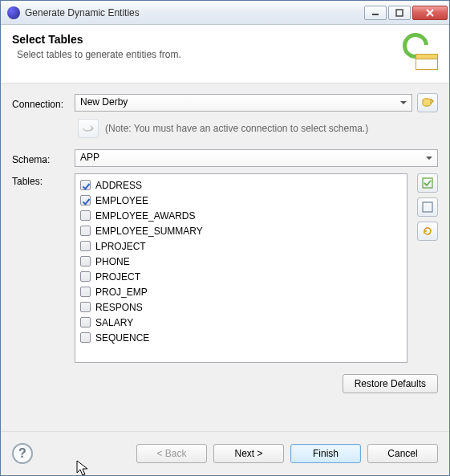  I want to click on dialog-header: Select Tables Select tables to generate …, so click(225, 55).